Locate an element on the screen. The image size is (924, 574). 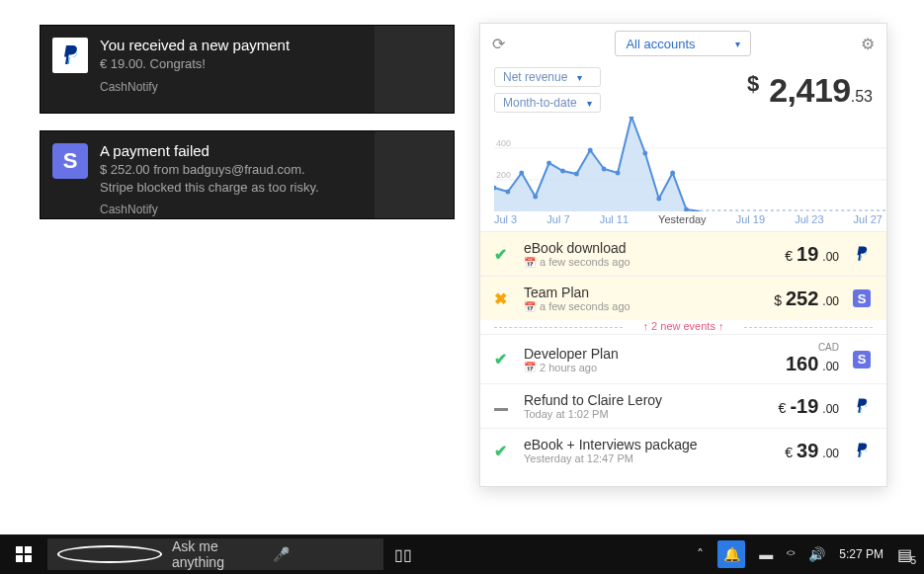
total-amount: $2,419.53 is located at coordinates (810, 89).